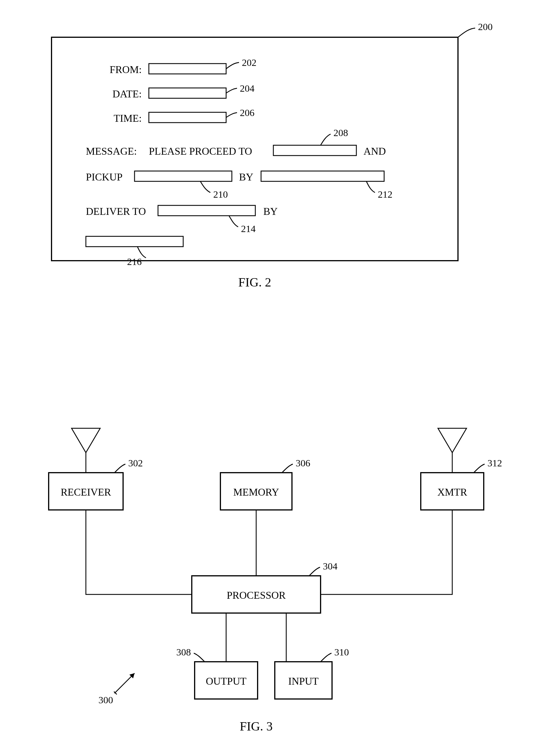  What do you see at coordinates (136, 463) in the screenshot?
I see `ref-302: 302` at bounding box center [136, 463].